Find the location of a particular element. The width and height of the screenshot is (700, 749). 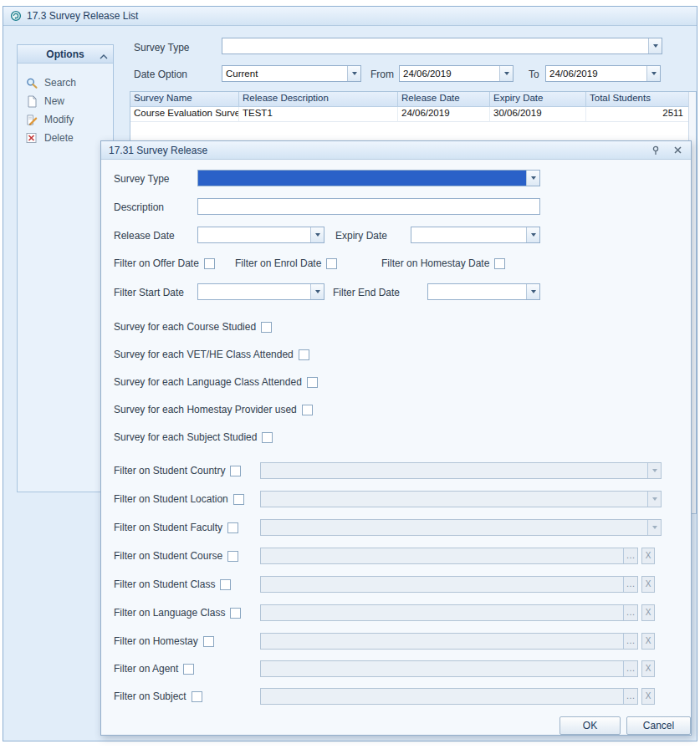

filter-student-location-checkbox is located at coordinates (239, 500).